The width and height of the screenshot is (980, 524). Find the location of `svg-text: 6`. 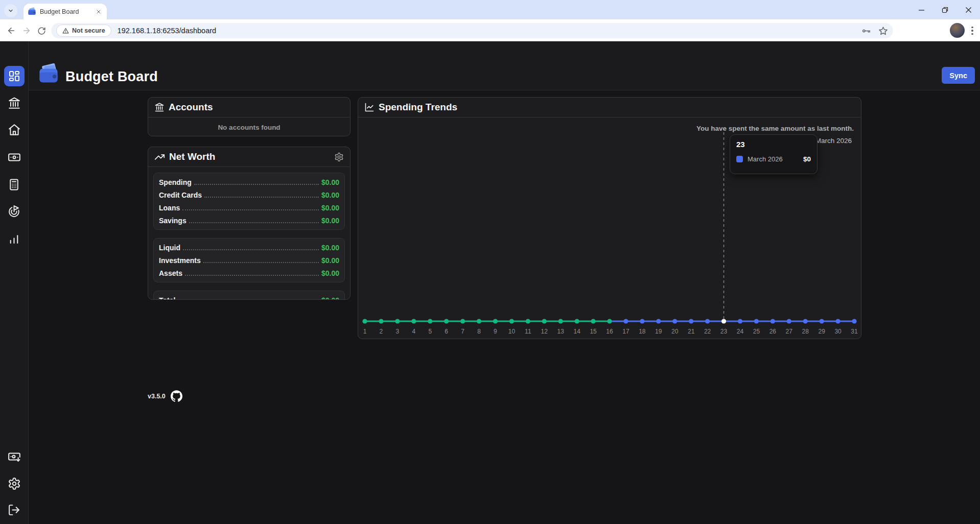

svg-text: 6 is located at coordinates (447, 331).